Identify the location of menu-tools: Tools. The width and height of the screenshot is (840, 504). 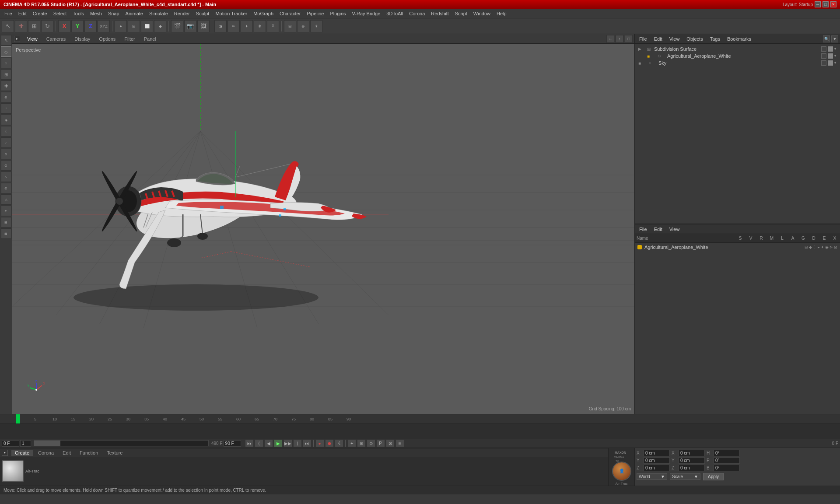
(78, 14).